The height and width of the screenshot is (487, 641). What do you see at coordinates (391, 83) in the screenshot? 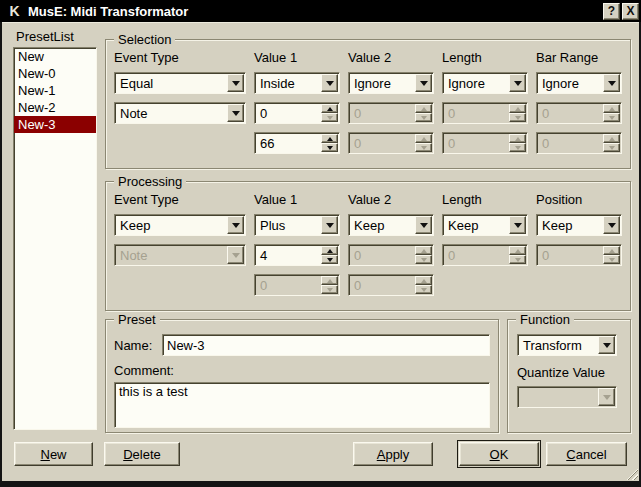
I see `sel-value2-combo: Ignore` at bounding box center [391, 83].